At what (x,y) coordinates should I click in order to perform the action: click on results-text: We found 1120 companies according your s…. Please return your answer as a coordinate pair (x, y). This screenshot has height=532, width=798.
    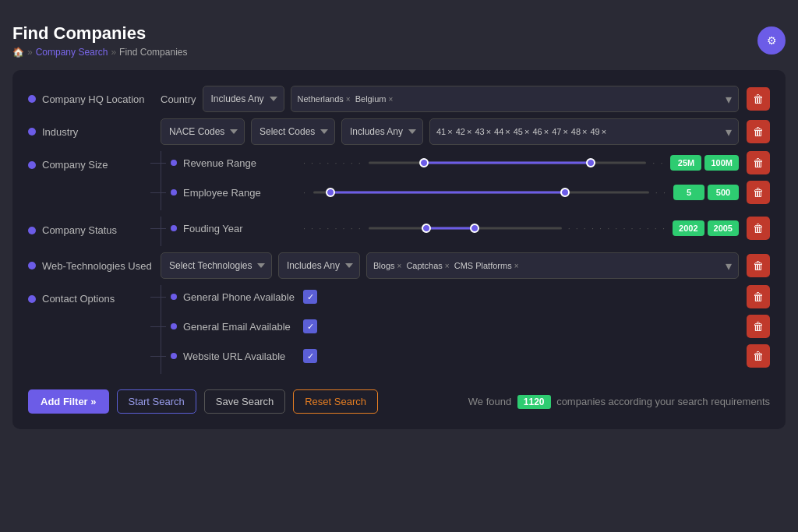
    Looking at the image, I should click on (619, 402).